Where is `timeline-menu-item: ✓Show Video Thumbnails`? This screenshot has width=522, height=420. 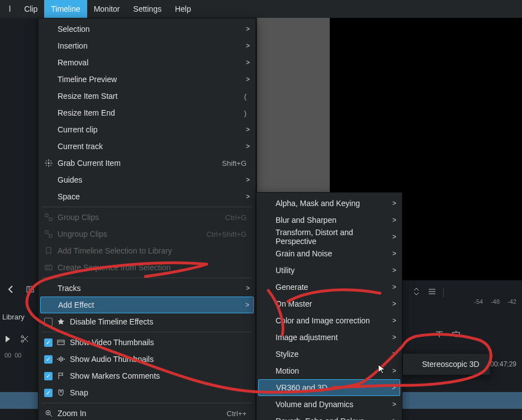
timeline-menu-item: ✓Show Video Thumbnails is located at coordinates (147, 342).